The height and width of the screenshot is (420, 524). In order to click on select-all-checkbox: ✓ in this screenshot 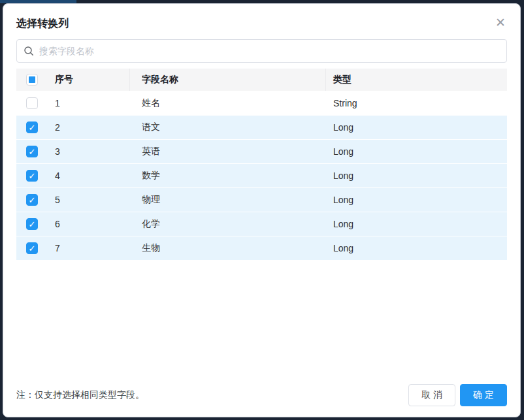, I will do `click(32, 80)`.